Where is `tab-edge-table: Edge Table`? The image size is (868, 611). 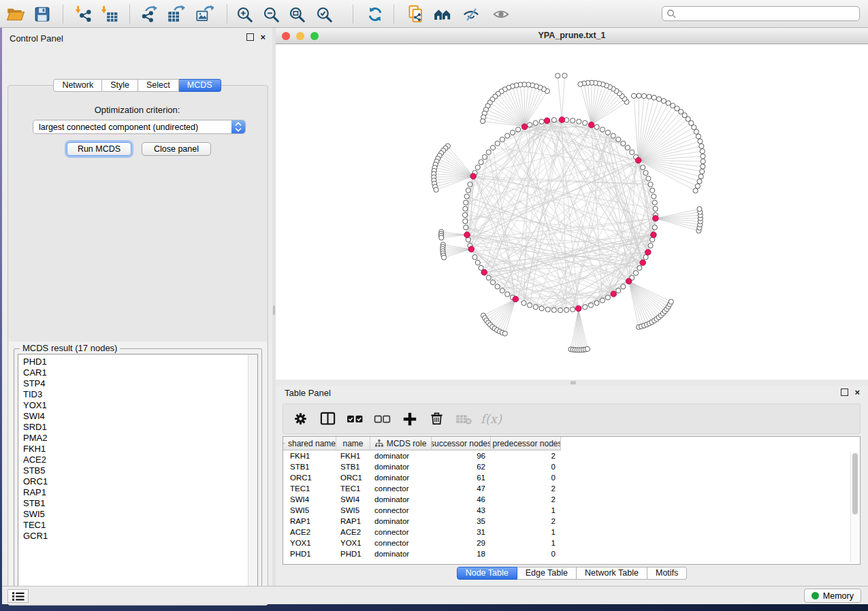
tab-edge-table: Edge Table is located at coordinates (547, 573).